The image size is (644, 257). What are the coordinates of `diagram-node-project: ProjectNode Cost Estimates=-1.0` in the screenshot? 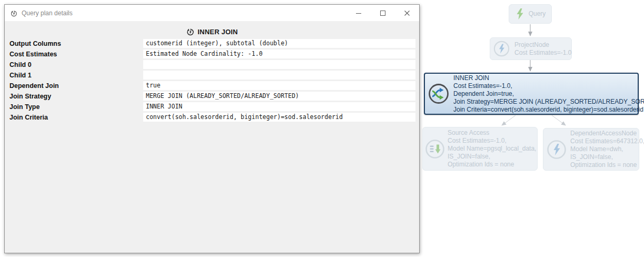 It's located at (531, 48).